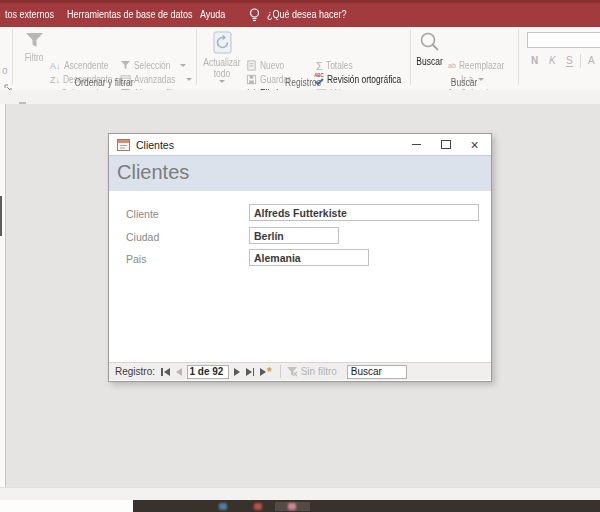 This screenshot has width=600, height=512. I want to click on last-record-button, so click(250, 372).